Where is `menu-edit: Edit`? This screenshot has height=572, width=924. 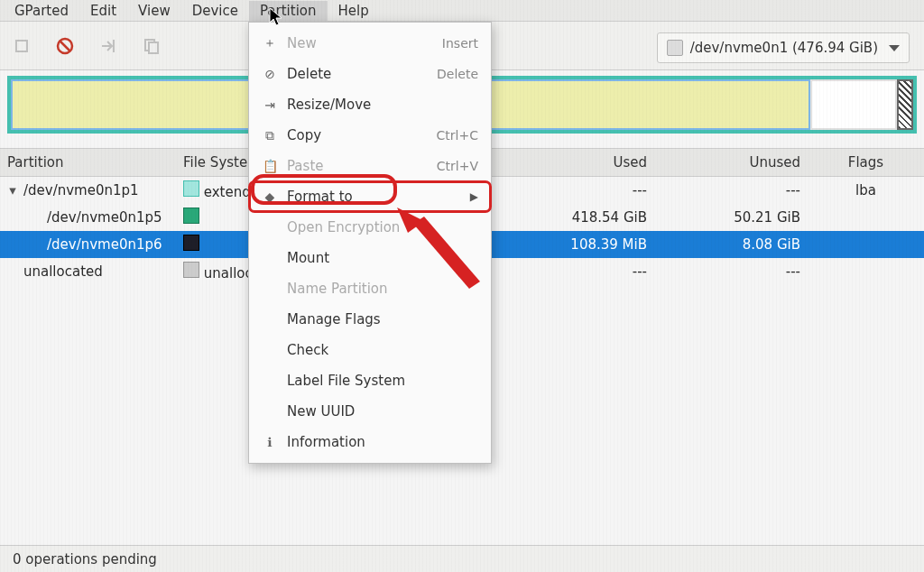 menu-edit: Edit is located at coordinates (103, 11).